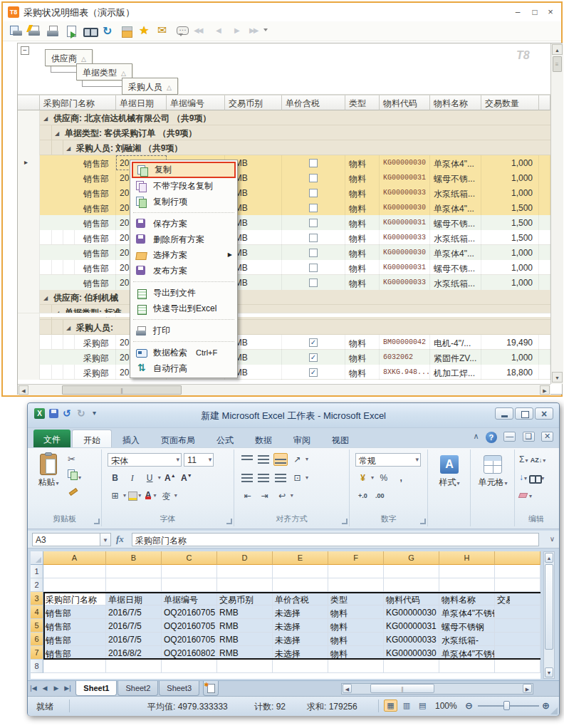  What do you see at coordinates (37, 558) in the screenshot?
I see `select-all-corner` at bounding box center [37, 558].